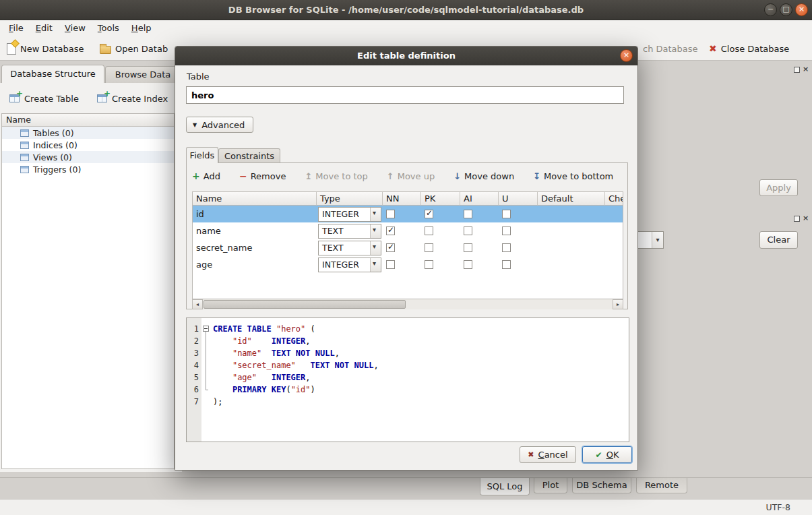 This screenshot has width=812, height=515. Describe the element at coordinates (220, 125) in the screenshot. I see `advanced-toggle-button: ▼ Advanced` at that location.